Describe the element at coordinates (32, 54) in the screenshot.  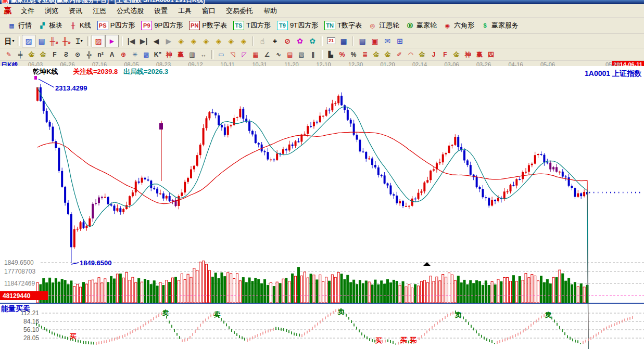
I see `gold-split-tool: 金` at that location.